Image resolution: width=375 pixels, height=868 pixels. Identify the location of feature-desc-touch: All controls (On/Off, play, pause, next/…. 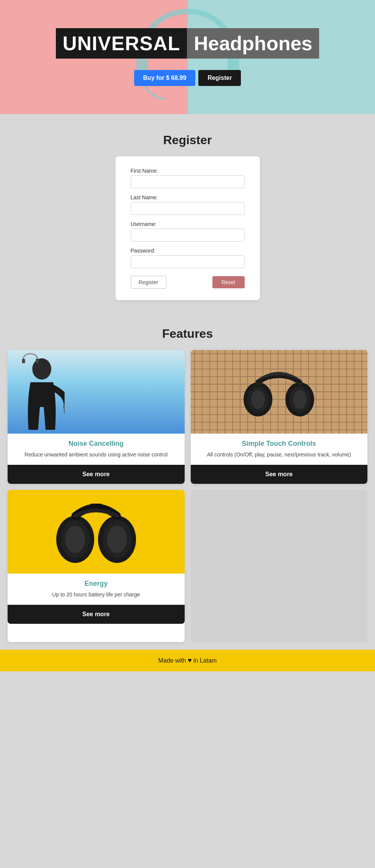
(279, 458).